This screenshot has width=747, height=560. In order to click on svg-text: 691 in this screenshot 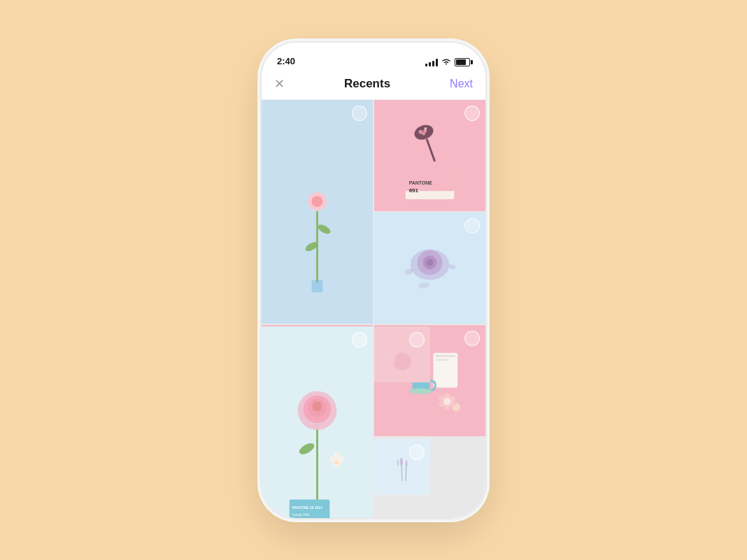, I will do `click(414, 190)`.